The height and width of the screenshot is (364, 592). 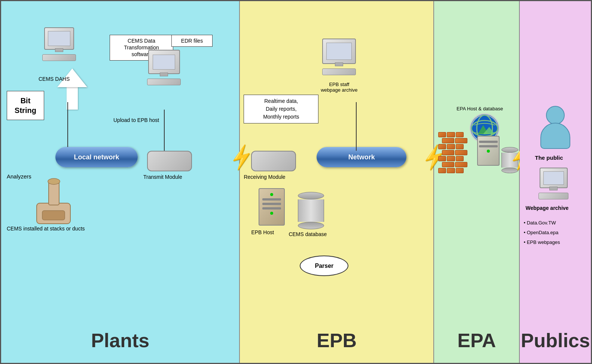 What do you see at coordinates (272, 207) in the screenshot?
I see `epb-host-server` at bounding box center [272, 207].